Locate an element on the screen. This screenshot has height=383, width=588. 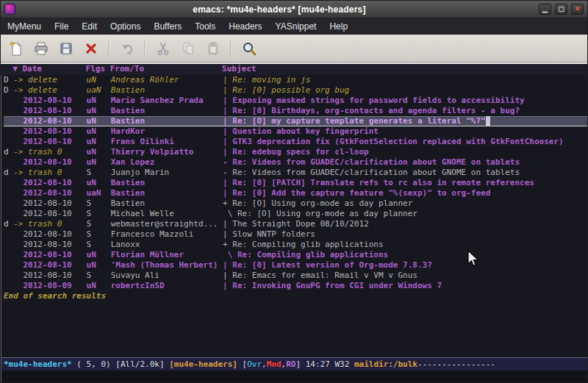
modeline-segment: 14:27 W32 is located at coordinates (330, 365).